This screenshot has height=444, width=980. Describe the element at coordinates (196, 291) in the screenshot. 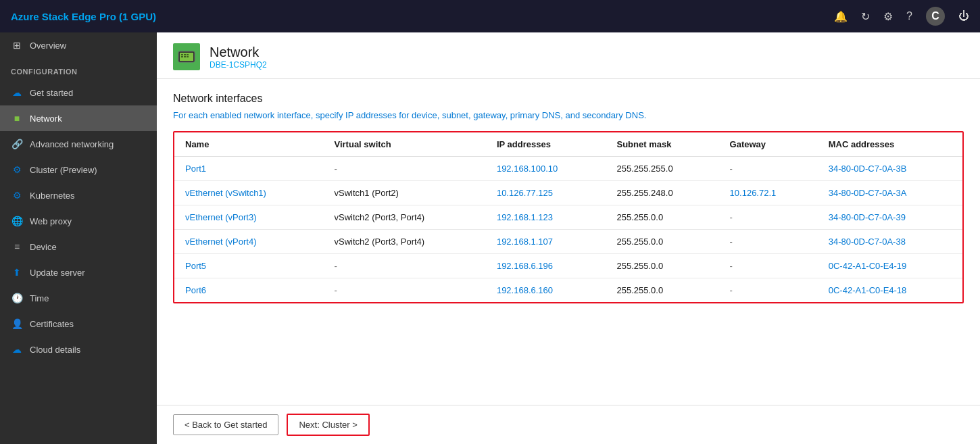

I see `port-link: Port6` at that location.